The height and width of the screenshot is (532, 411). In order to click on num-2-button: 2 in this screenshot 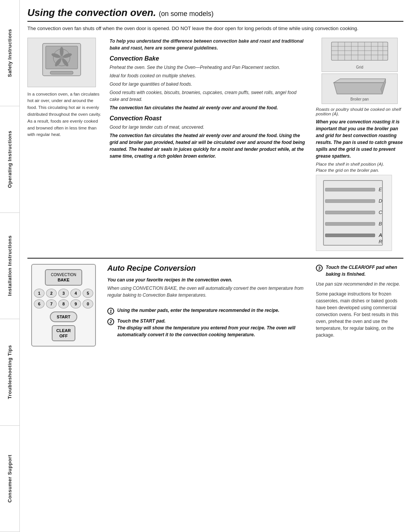, I will do `click(51, 293)`.